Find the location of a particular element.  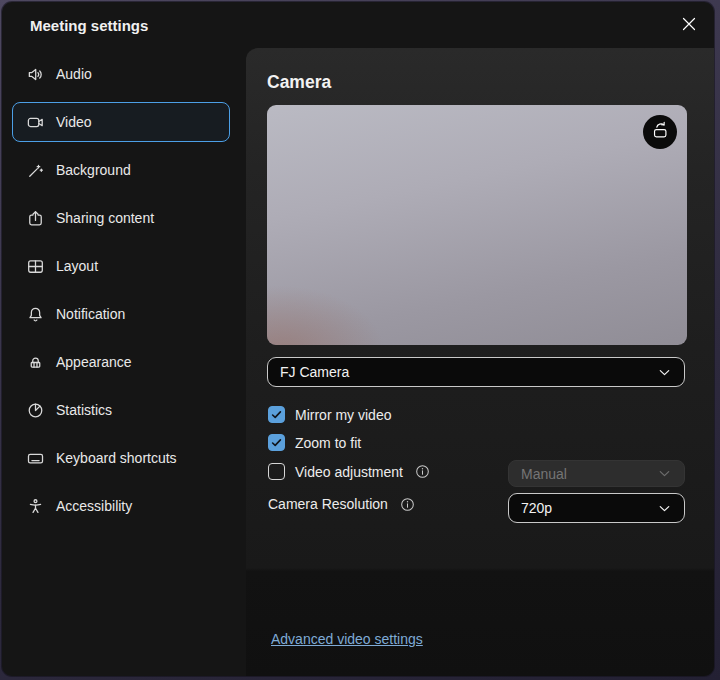

rotate-camera-icon is located at coordinates (660, 132).